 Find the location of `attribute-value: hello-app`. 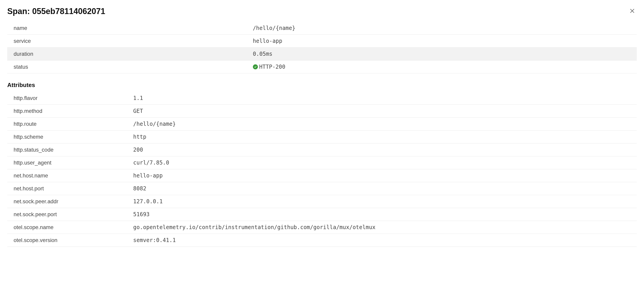

attribute-value: hello-app is located at coordinates (382, 176).